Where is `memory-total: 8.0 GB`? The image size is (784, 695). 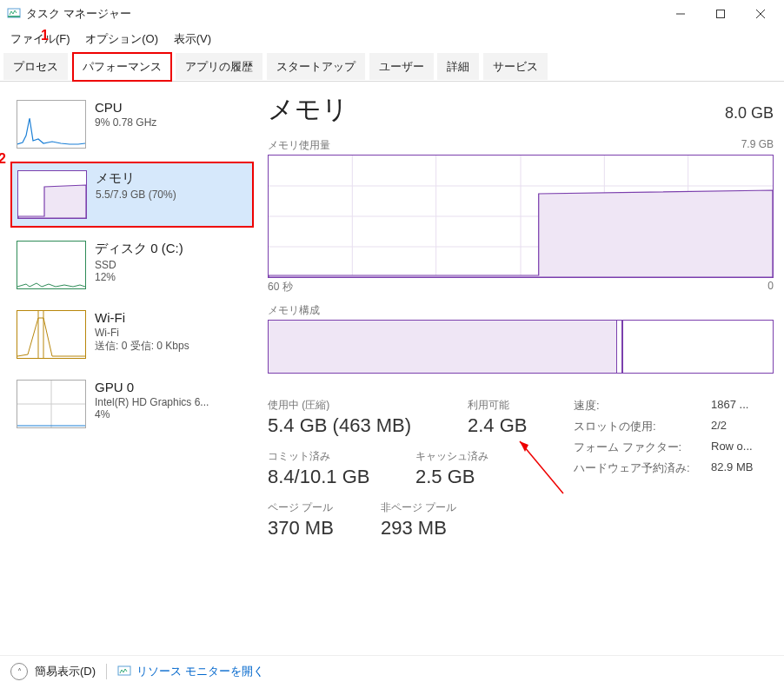
memory-total: 8.0 GB is located at coordinates (749, 113).